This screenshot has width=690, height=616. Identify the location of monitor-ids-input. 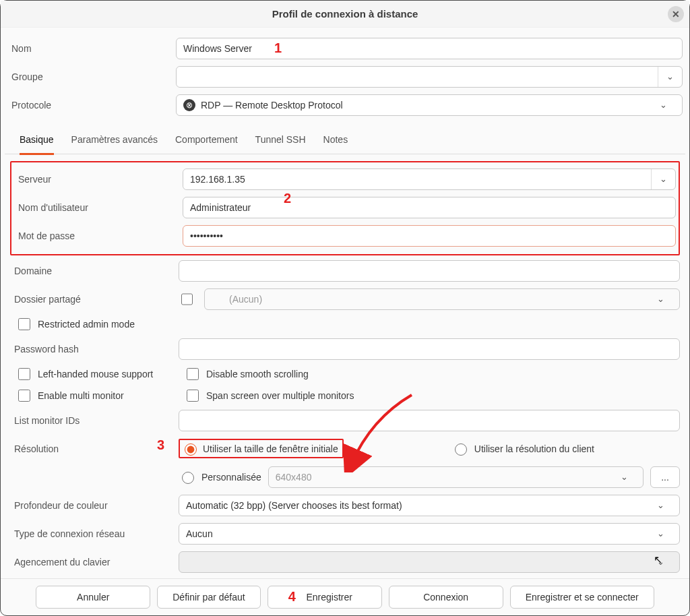
(429, 421).